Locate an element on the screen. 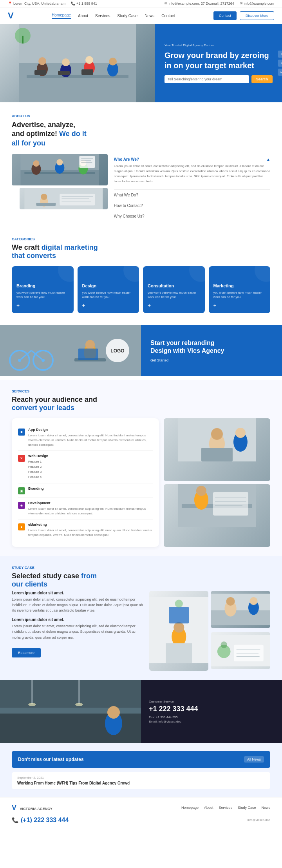 This screenshot has height=868, width=282. rebrand-image: LOGO is located at coordinates (70, 350).